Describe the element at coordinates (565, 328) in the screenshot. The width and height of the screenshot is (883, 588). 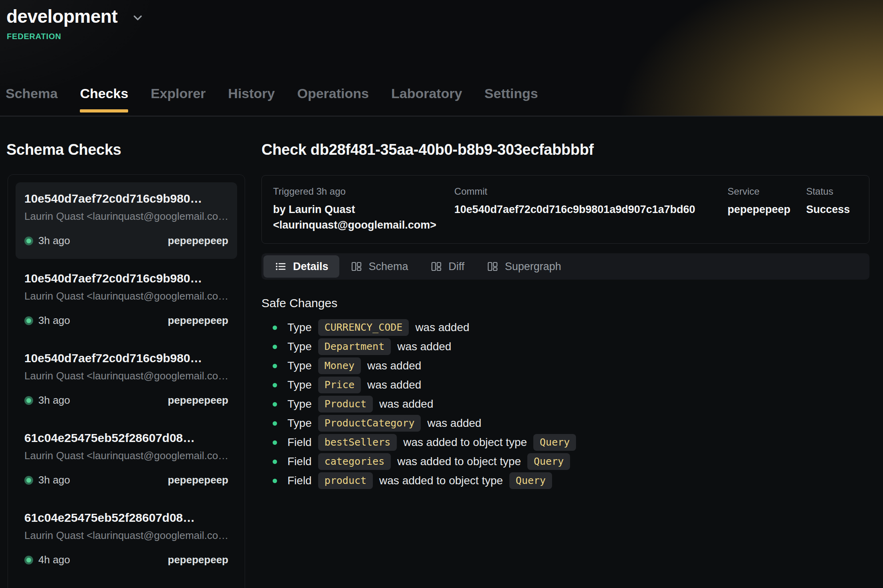
I see `change-row: Type CURRENCY_CODE was added` at that location.